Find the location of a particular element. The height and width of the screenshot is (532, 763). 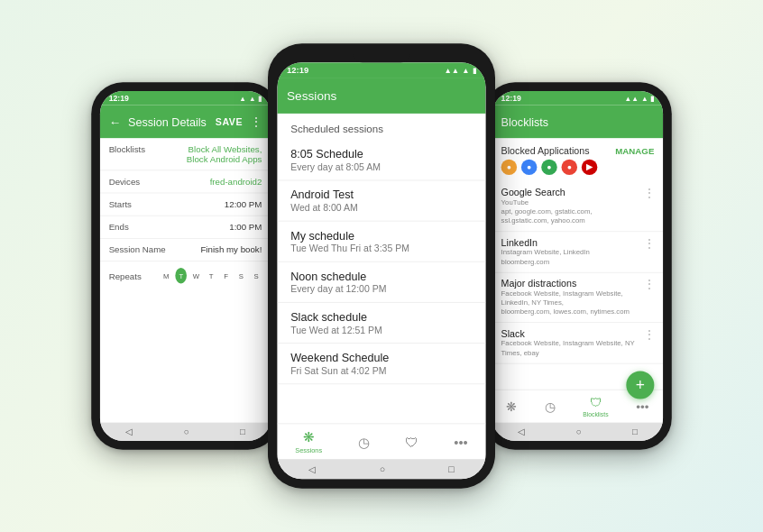

right-status-time: 12:19 is located at coordinates (511, 98).